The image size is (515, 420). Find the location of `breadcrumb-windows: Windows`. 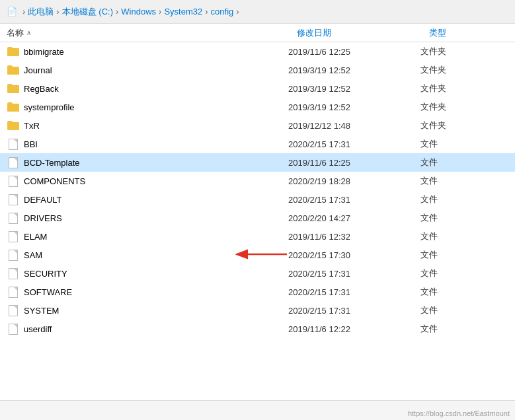

breadcrumb-windows: Windows is located at coordinates (139, 12).